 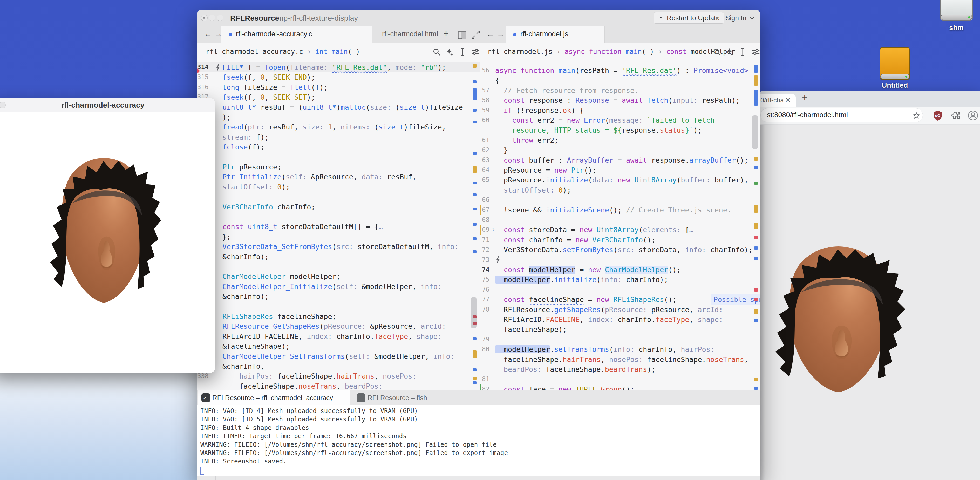 I want to click on breadcrumb-segment: const, so click(x=678, y=52).